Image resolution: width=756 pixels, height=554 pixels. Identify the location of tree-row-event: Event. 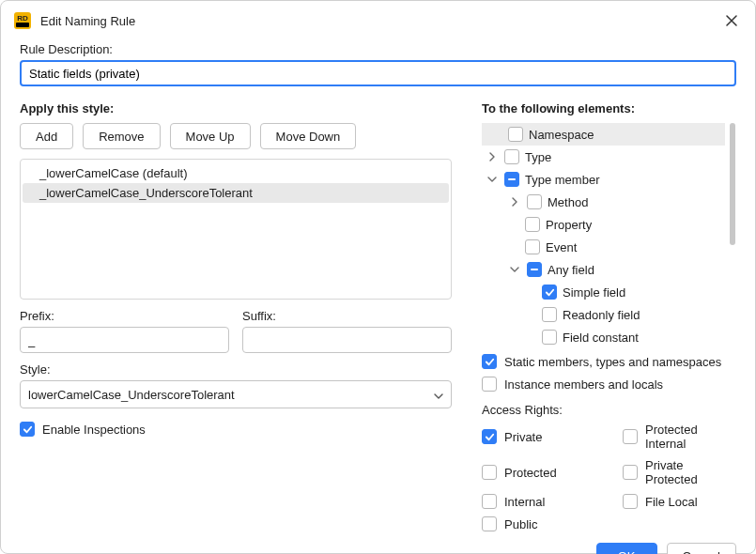
(603, 247).